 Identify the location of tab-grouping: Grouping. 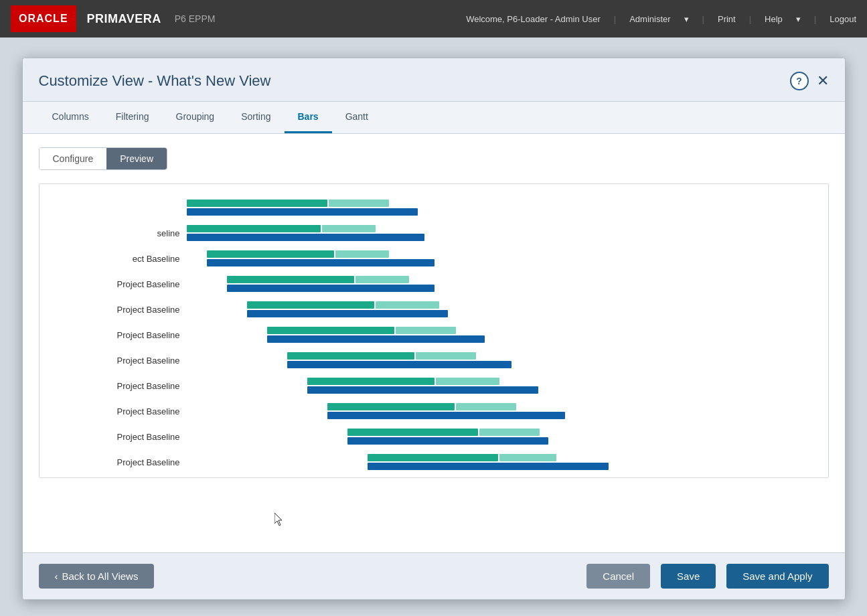
(195, 118).